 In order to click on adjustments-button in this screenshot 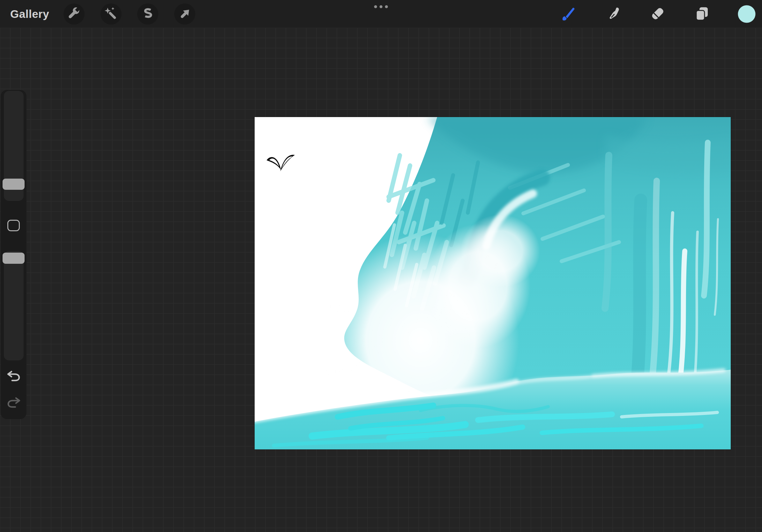, I will do `click(111, 14)`.